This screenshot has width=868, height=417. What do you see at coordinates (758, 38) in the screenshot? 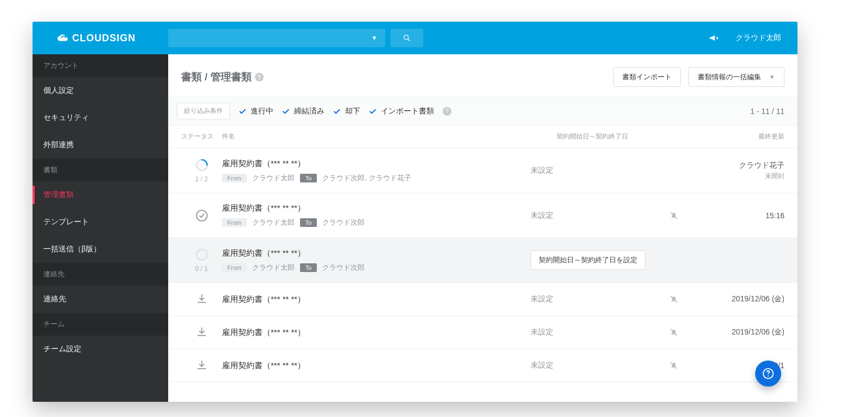
I see `username: クラウド太郎` at bounding box center [758, 38].